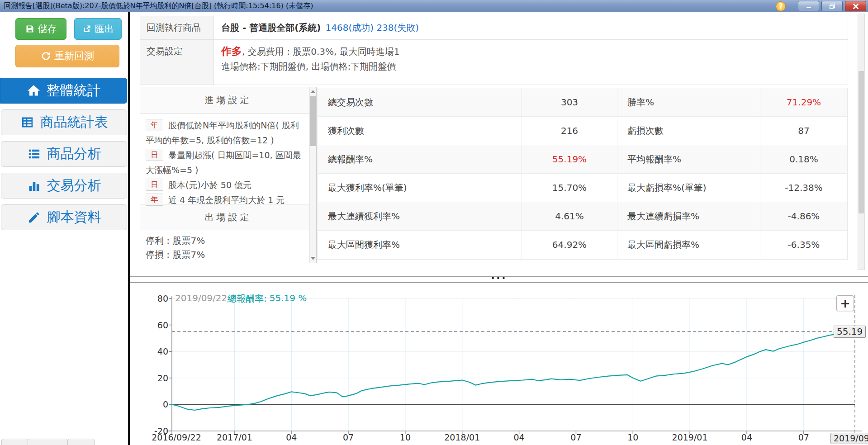  I want to click on restore-icon, so click(832, 6).